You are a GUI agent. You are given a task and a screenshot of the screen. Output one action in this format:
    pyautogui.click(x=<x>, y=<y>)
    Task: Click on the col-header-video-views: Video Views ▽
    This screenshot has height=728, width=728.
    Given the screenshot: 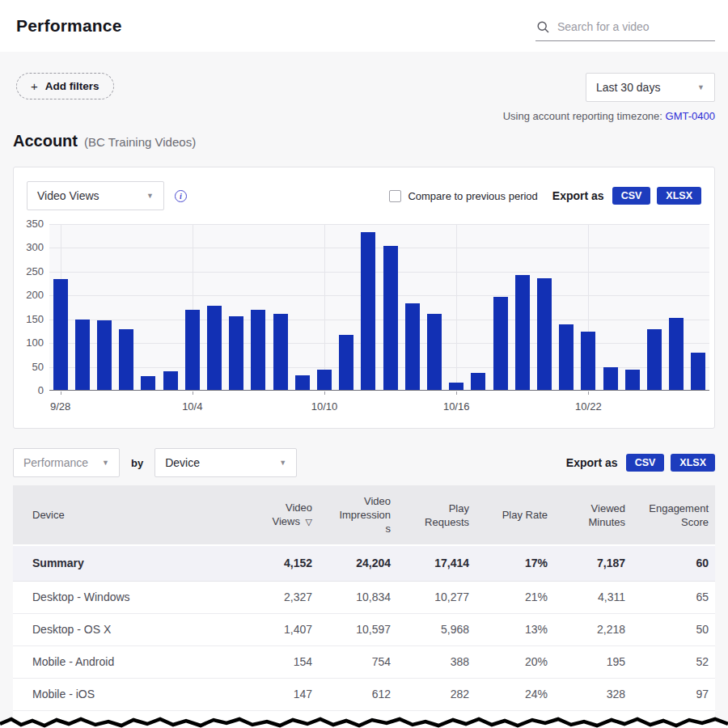 What is the action you would take?
    pyautogui.click(x=260, y=515)
    